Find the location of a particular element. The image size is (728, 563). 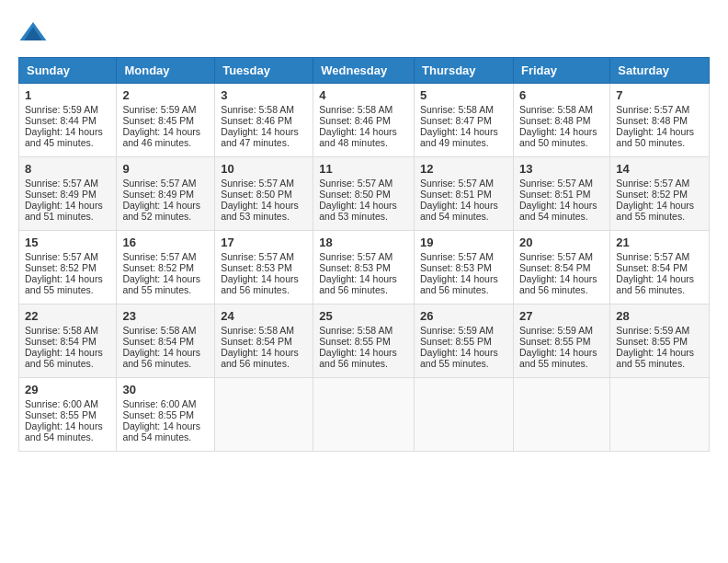

calendar-header-row: SundayMondayTuesdayWednesdayThursdayFrid… is located at coordinates (364, 71).